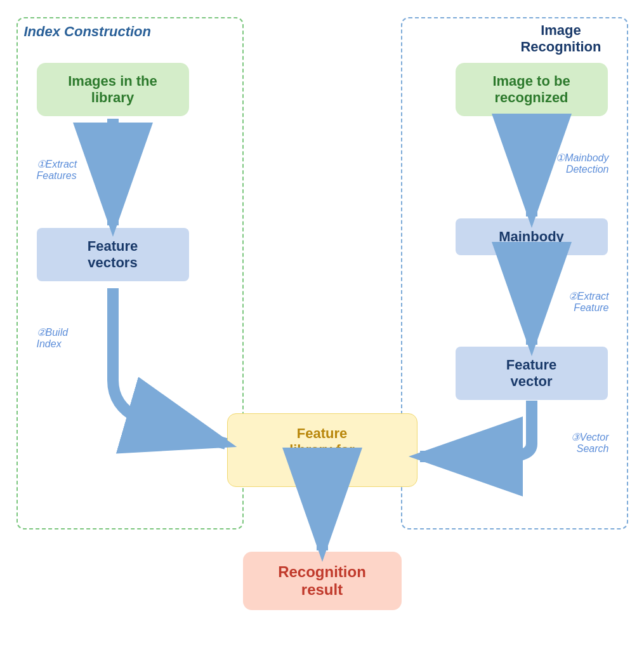 This screenshot has height=659, width=644. What do you see at coordinates (53, 338) in the screenshot?
I see `build-index-label: ②Build Index` at bounding box center [53, 338].